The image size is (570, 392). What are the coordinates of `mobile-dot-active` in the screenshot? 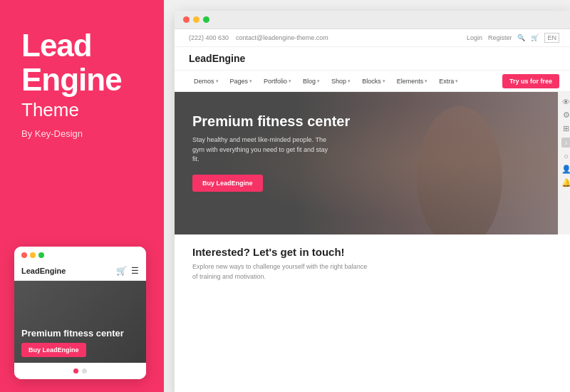 It's located at (76, 371).